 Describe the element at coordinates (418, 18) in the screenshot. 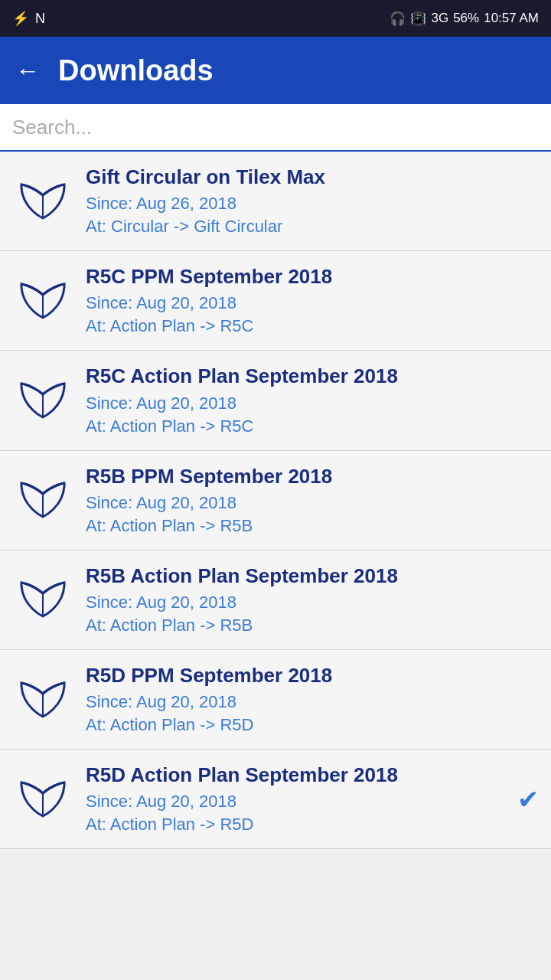

I see `vibrate-icon: 📳` at that location.